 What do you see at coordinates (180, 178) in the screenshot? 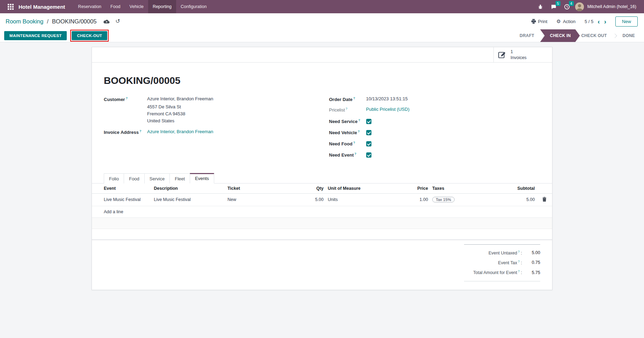
I see `tab-fleet: Fleet` at bounding box center [180, 178].